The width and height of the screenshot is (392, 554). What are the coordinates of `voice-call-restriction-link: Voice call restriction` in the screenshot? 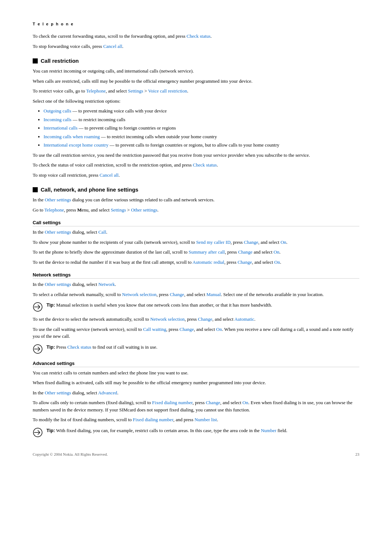 It's located at (168, 91).